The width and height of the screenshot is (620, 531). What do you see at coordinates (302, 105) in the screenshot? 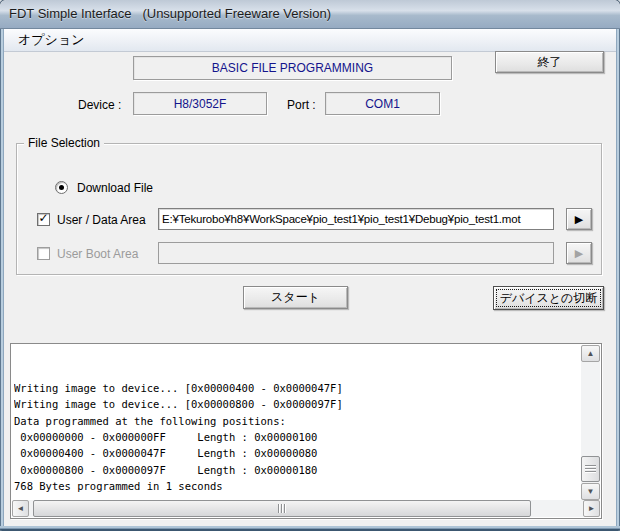
I see `port-label: Port :` at bounding box center [302, 105].